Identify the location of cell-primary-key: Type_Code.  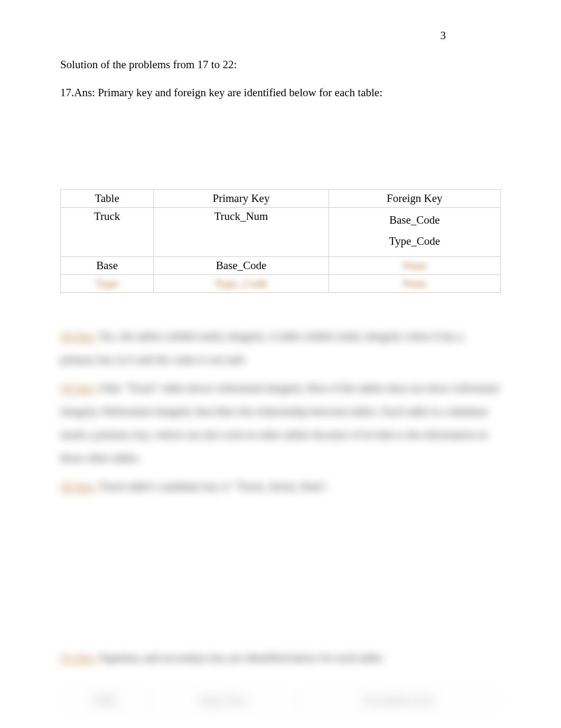
(241, 283).